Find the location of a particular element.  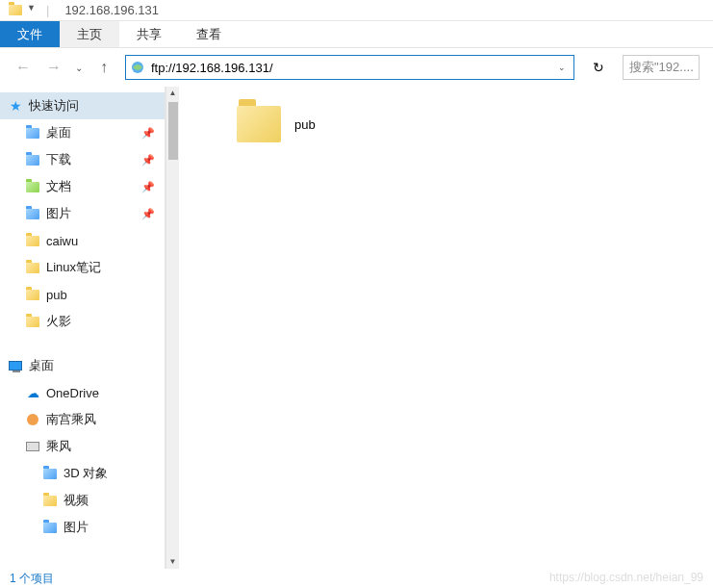

sidebar-item-pictures2: 图片 is located at coordinates (83, 527).